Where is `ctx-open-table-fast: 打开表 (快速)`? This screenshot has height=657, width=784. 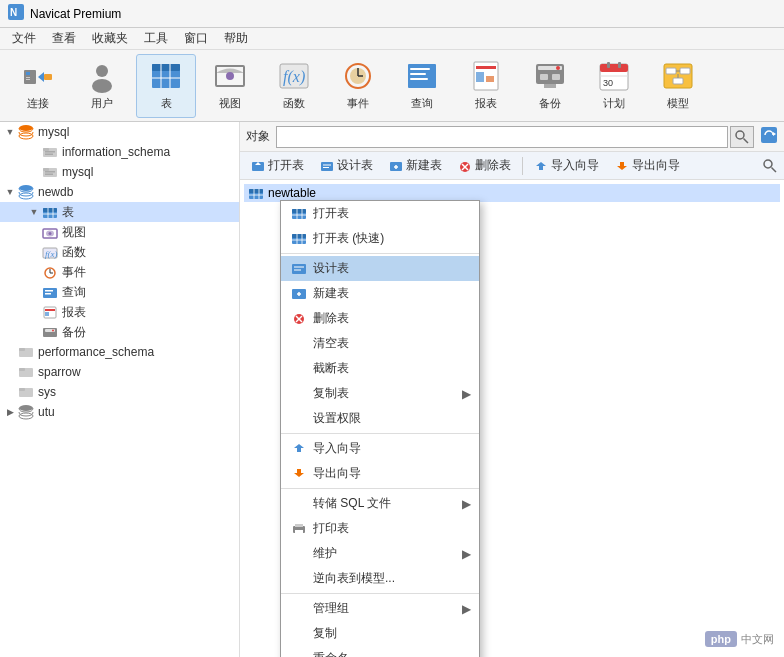 ctx-open-table-fast: 打开表 (快速) is located at coordinates (380, 238).